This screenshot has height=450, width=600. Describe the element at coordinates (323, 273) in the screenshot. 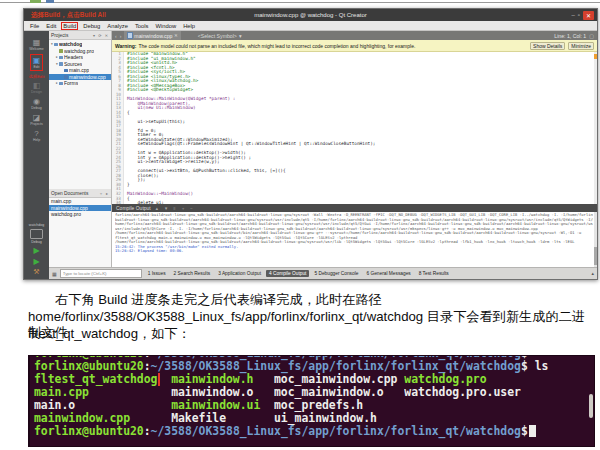

I see `status-bar: ▦ 1 Issues2 Search Results3 Application …` at that location.